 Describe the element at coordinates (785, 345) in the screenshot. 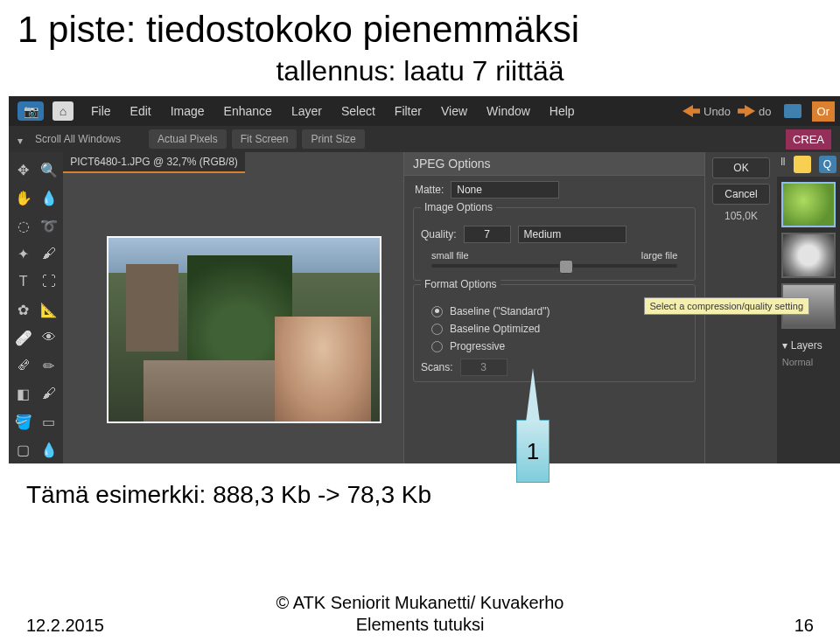

I see `chevron-down-icon: ▾` at that location.